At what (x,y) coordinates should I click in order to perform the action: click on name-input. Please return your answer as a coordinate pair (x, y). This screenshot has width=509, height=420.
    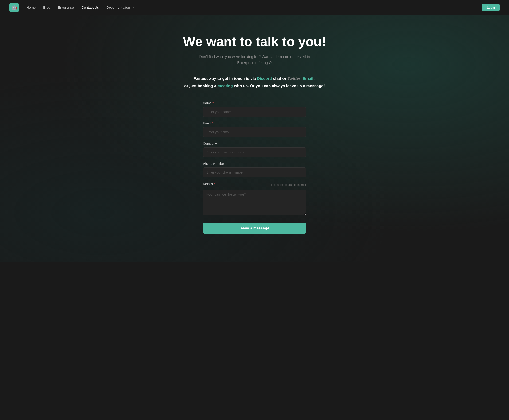
    Looking at the image, I should click on (255, 112).